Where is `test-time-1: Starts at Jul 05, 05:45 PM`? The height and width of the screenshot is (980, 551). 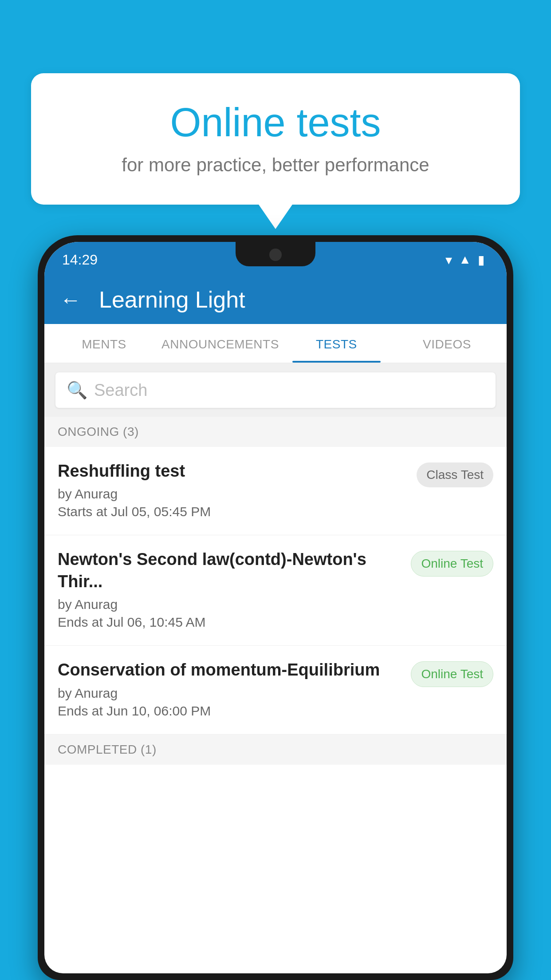
test-time-1: Starts at Jul 05, 05:45 PM is located at coordinates (232, 512).